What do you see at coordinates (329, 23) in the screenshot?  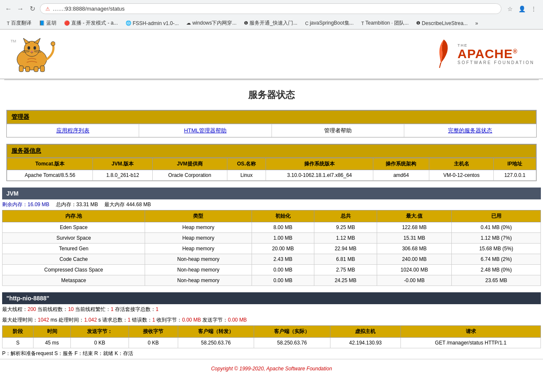 I see `bookmark-spring: C javaSpringBoot集...` at bounding box center [329, 23].